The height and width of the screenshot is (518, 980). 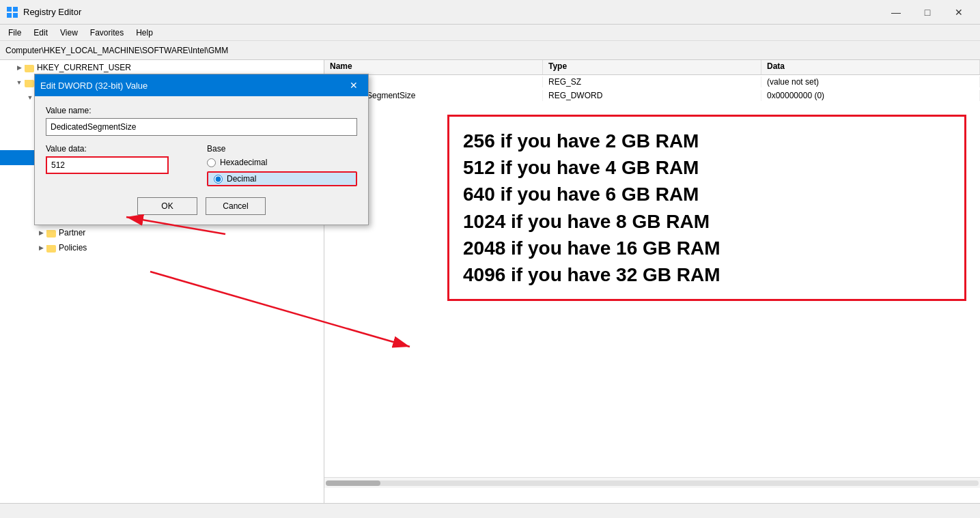 What do you see at coordinates (19, 83) in the screenshot?
I see `expand-icon-hklm: ▼` at bounding box center [19, 83].